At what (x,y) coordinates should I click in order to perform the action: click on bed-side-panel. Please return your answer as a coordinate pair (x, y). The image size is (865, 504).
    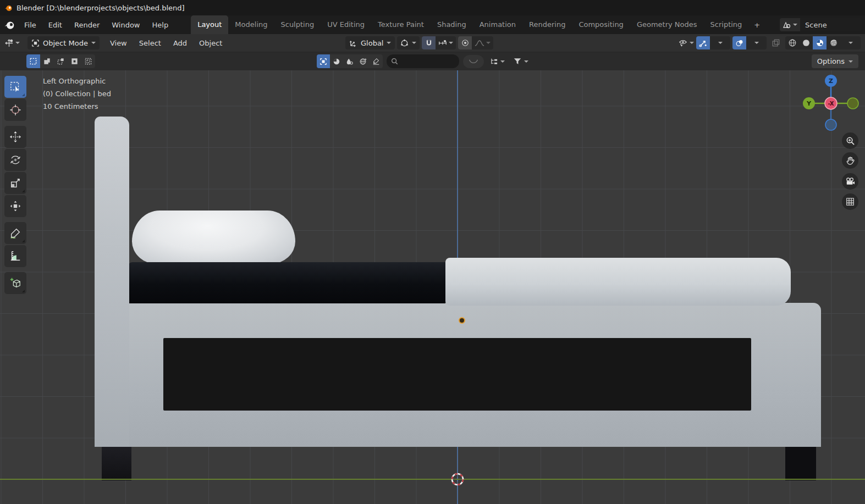
    Looking at the image, I should click on (458, 374).